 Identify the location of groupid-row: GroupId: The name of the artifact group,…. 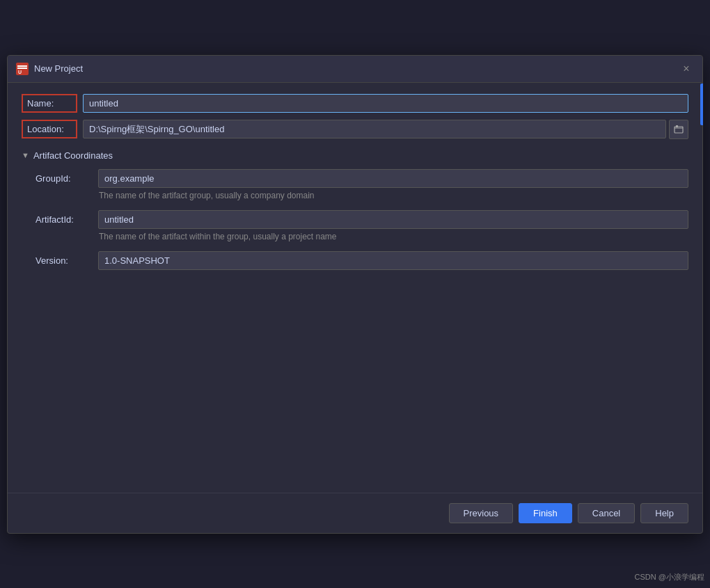
(362, 188).